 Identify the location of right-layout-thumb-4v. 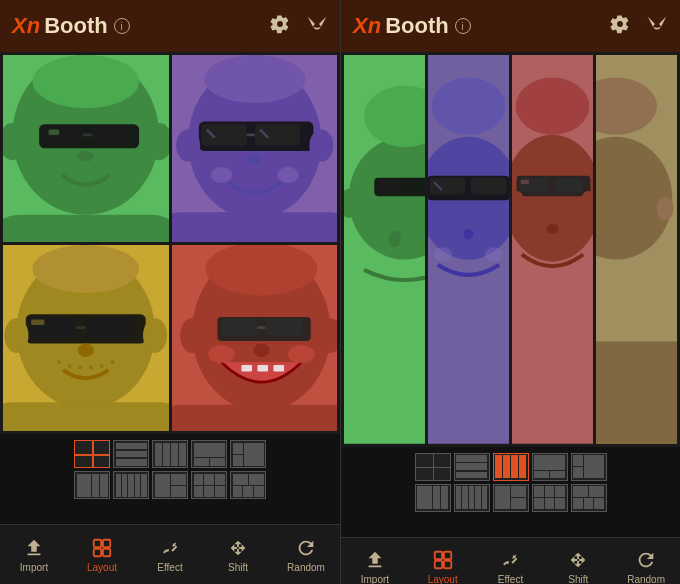
(511, 467).